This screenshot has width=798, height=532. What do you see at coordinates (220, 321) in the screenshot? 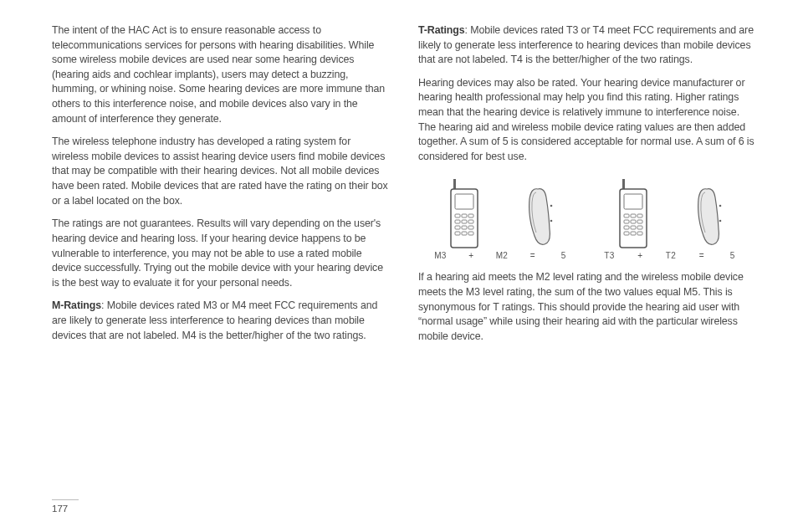
I see `paragraph-m-ratings: M-Ratings: Mobile devices rated M3 or M4…` at bounding box center [220, 321].